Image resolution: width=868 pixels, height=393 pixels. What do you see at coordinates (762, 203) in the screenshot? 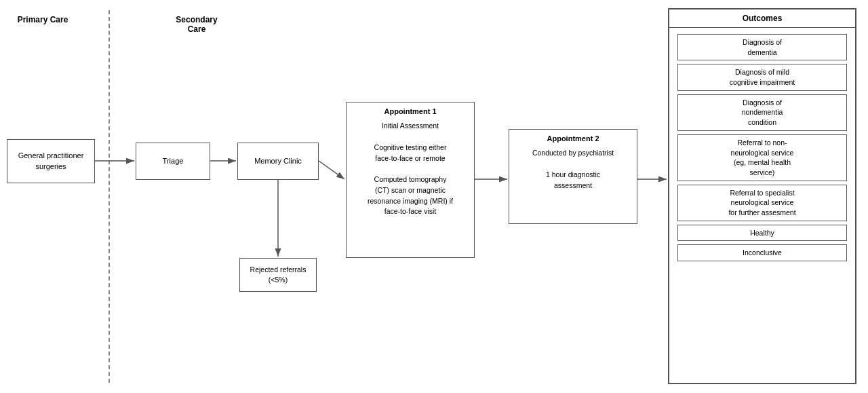
I see `outcome-item-specialist-referral: Referral to specialistneurological servi…` at bounding box center [762, 203].